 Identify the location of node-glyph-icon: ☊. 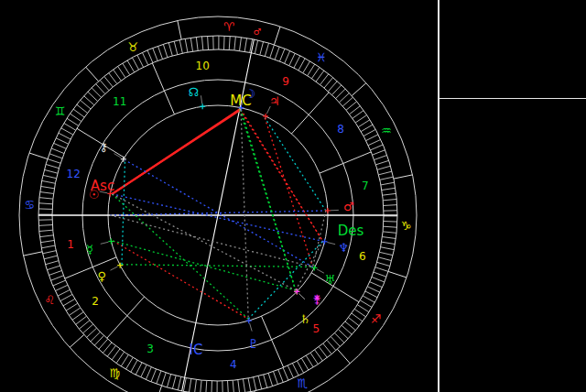
(194, 92).